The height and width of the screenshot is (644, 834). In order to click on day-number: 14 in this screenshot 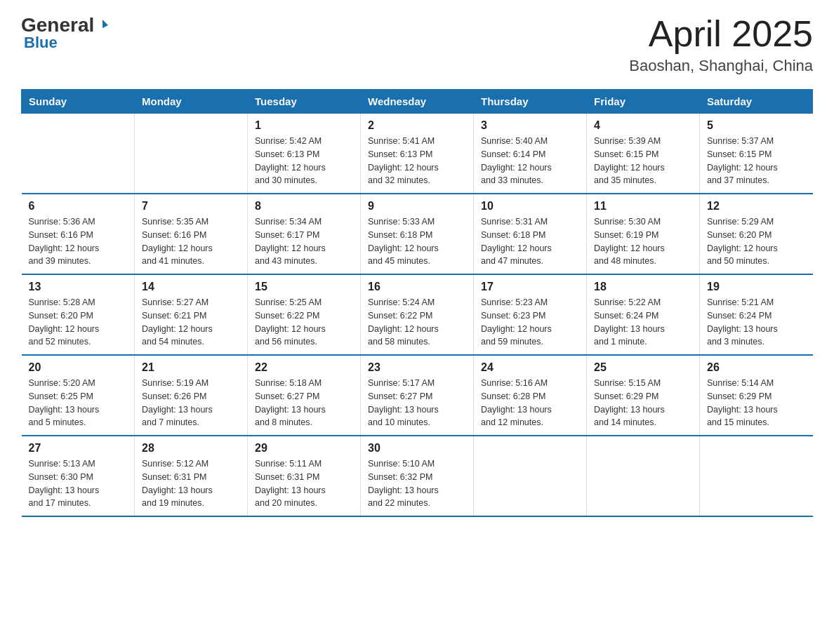, I will do `click(191, 287)`.